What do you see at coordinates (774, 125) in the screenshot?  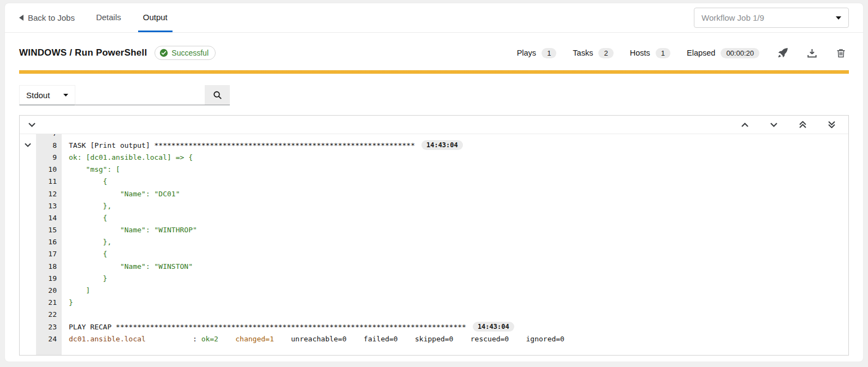 I see `scroll-down-button` at bounding box center [774, 125].